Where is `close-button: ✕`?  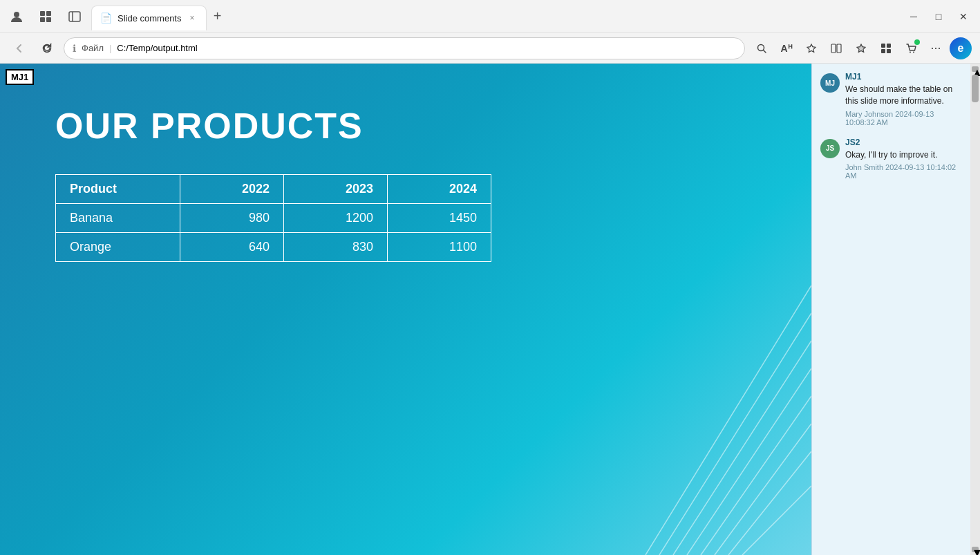 close-button: ✕ is located at coordinates (963, 17).